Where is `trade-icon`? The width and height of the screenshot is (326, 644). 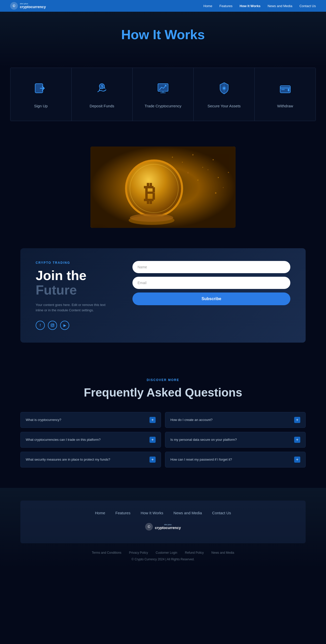
trade-icon is located at coordinates (163, 90).